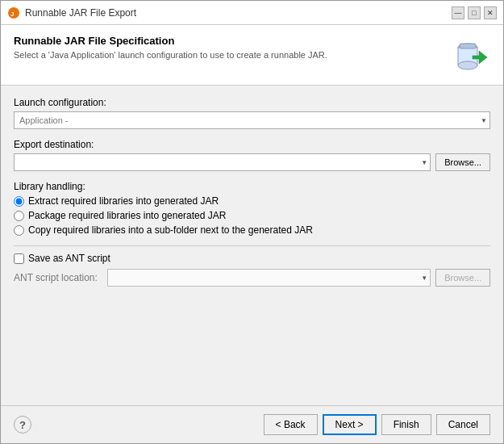 The height and width of the screenshot is (444, 504). What do you see at coordinates (223, 162) in the screenshot?
I see `export-destination-select` at bounding box center [223, 162].